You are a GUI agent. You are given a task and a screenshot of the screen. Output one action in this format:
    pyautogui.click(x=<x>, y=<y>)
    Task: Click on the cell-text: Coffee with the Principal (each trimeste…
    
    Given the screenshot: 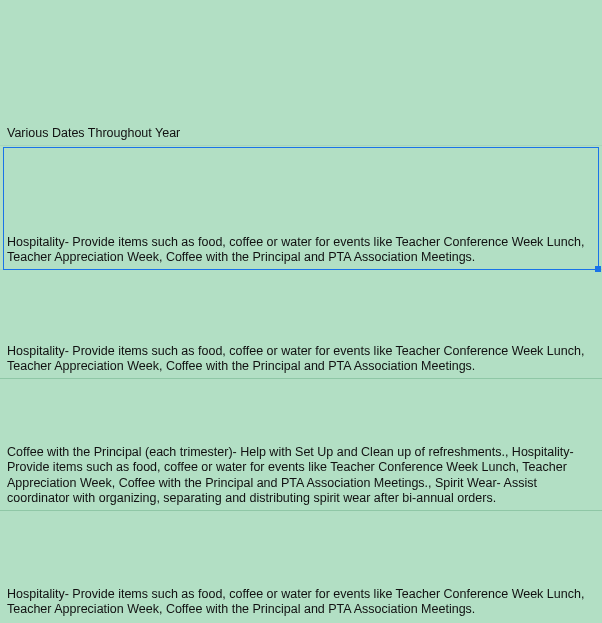 What is the action you would take?
    pyautogui.click(x=301, y=476)
    